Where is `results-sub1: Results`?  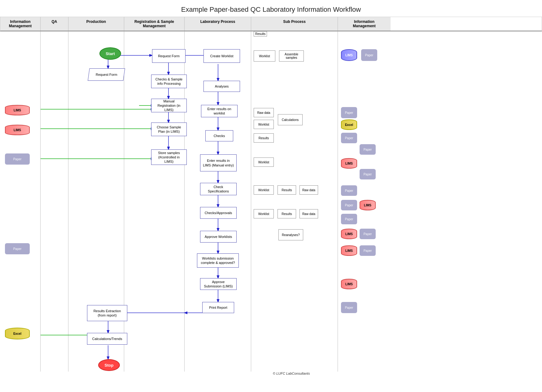
results-sub1: Results is located at coordinates (264, 138).